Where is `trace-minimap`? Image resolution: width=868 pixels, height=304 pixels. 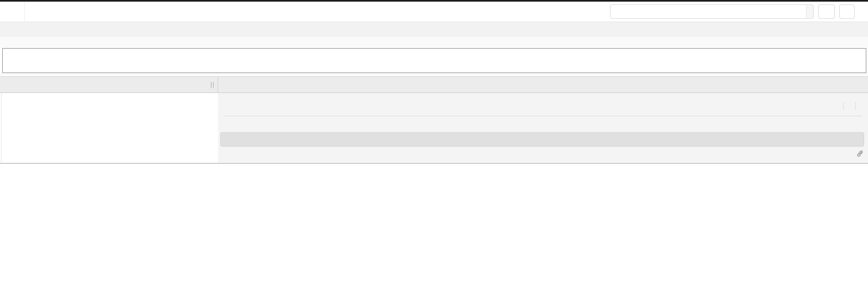 trace-minimap is located at coordinates (434, 61).